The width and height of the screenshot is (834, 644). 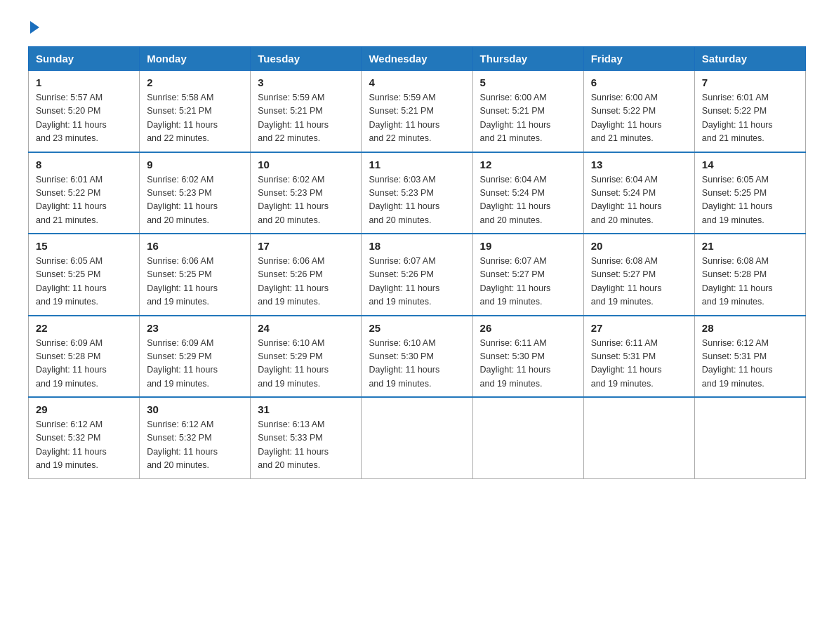 What do you see at coordinates (639, 328) in the screenshot?
I see `day-number: 27` at bounding box center [639, 328].